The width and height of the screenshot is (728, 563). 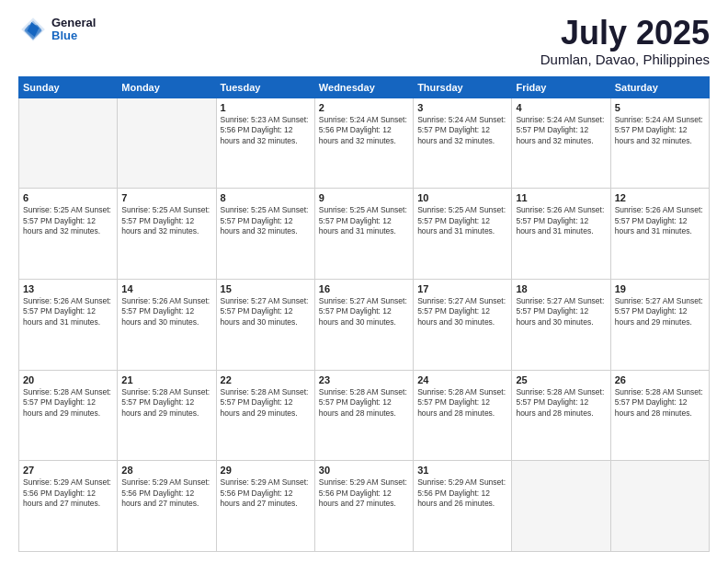 I want to click on day-number: 12, so click(x=660, y=198).